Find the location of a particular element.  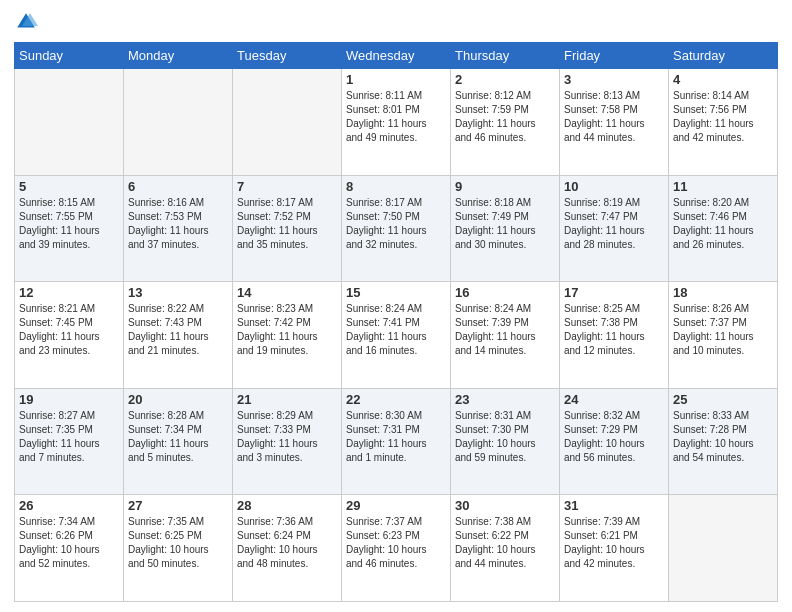

calendar-cell: 28Sunrise: 7:36 AMSunset: 6:24 PMDayligh… is located at coordinates (288, 548).